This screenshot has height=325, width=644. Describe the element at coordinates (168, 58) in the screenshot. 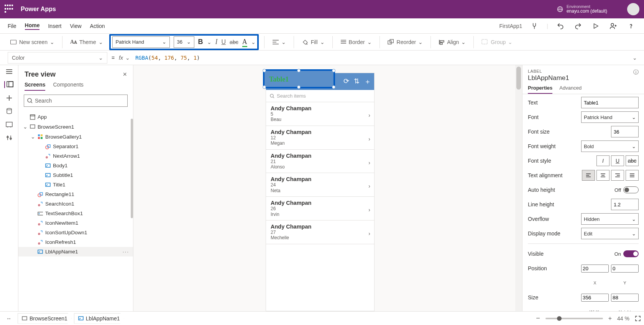

I see `formula-input: RGBA(54, 176, 75, 1)` at that location.